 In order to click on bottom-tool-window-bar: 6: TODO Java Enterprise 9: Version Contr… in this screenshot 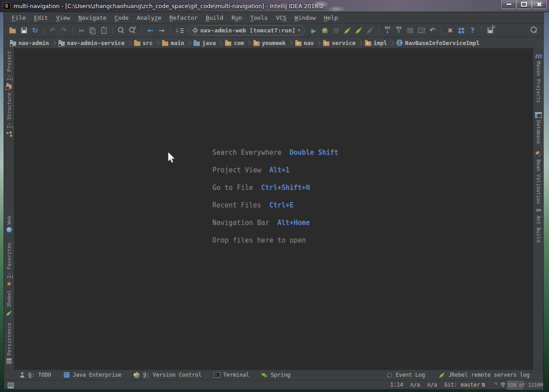, I will do `click(274, 374)`.